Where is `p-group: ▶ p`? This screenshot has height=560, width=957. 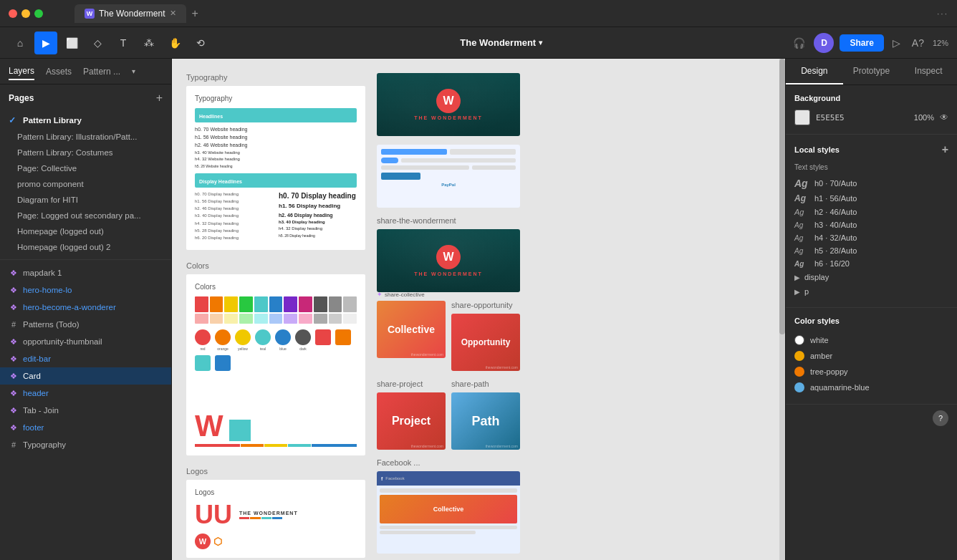
p-group: ▶ p is located at coordinates (871, 291).